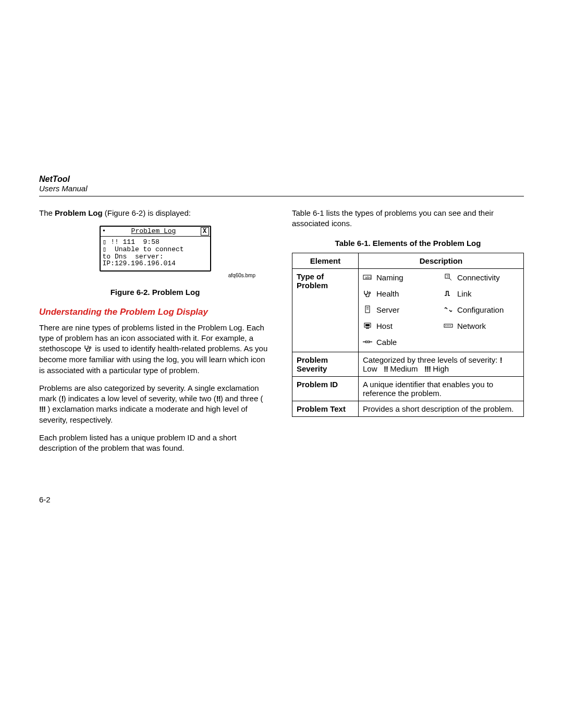  I want to click on naming-icon: abc, so click(368, 277).